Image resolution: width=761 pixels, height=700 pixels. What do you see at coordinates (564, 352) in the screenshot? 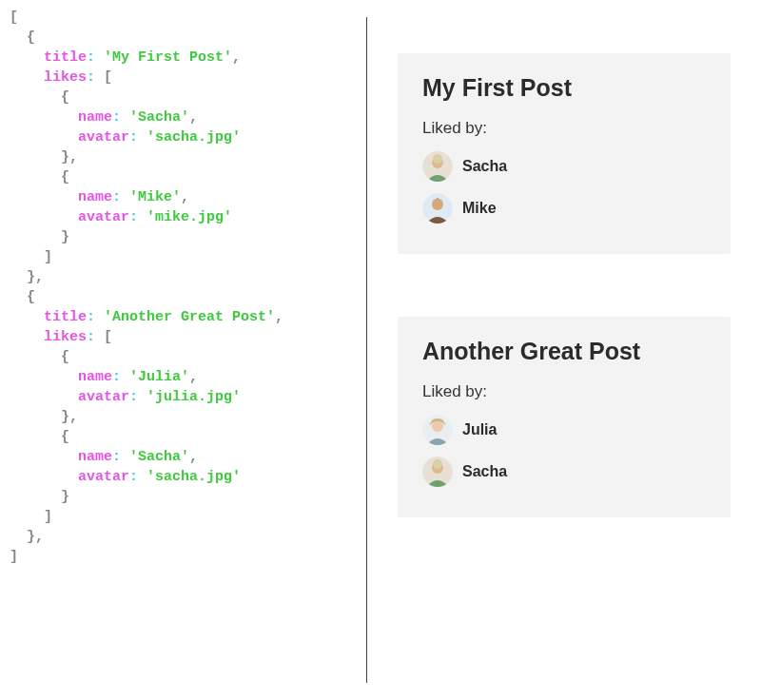
I see `post-title: Another Great Post` at bounding box center [564, 352].